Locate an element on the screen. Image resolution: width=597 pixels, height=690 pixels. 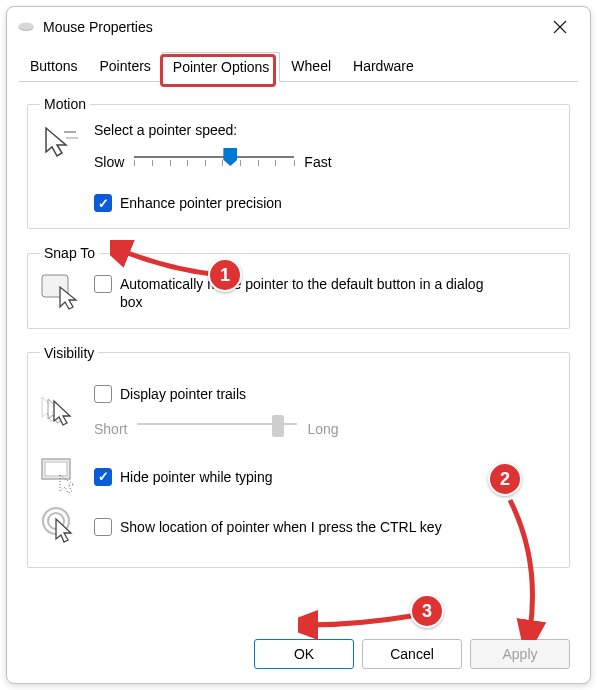
pointer-speed-label: Select a pointer speed: is located at coordinates (326, 130).